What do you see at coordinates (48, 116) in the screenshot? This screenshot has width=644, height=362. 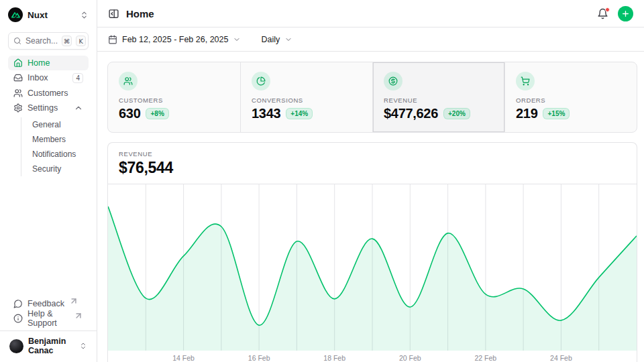 I see `sidebar-nav: Home Inbox 4 Customers Settings General` at bounding box center [48, 116].